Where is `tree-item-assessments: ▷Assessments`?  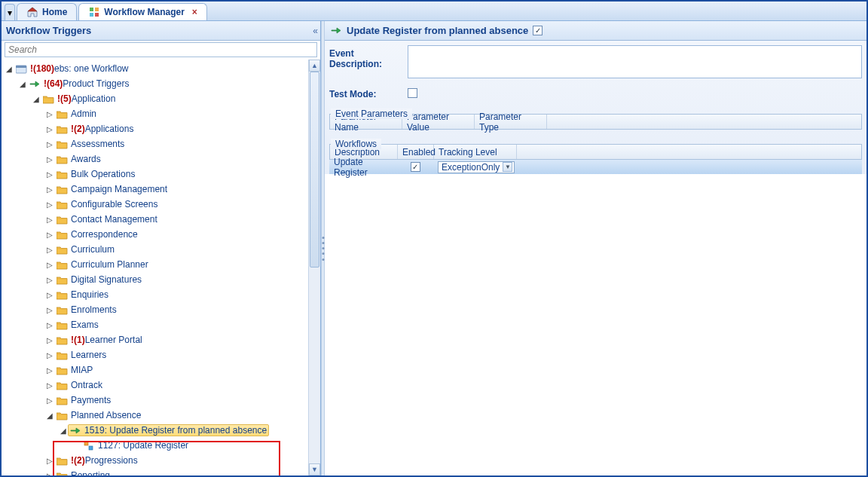 tree-item-assessments: ▷Assessments is located at coordinates (163, 144).